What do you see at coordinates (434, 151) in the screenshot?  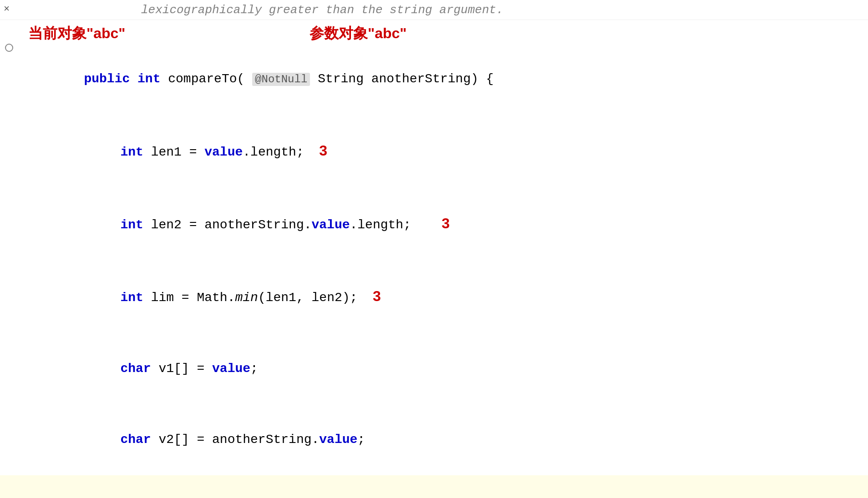 I see `code-line-len1: int len1 = value.length; 3` at bounding box center [434, 151].